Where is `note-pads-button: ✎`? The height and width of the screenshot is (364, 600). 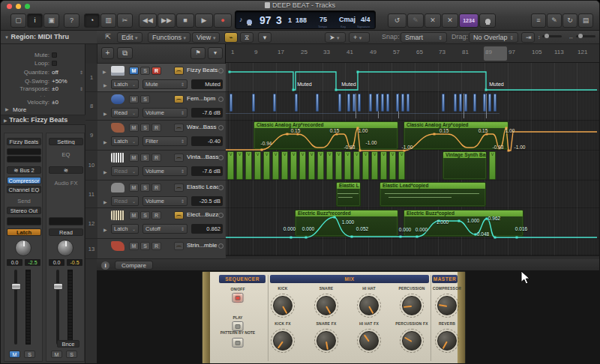
note-pads-button: ✎ is located at coordinates (554, 21).